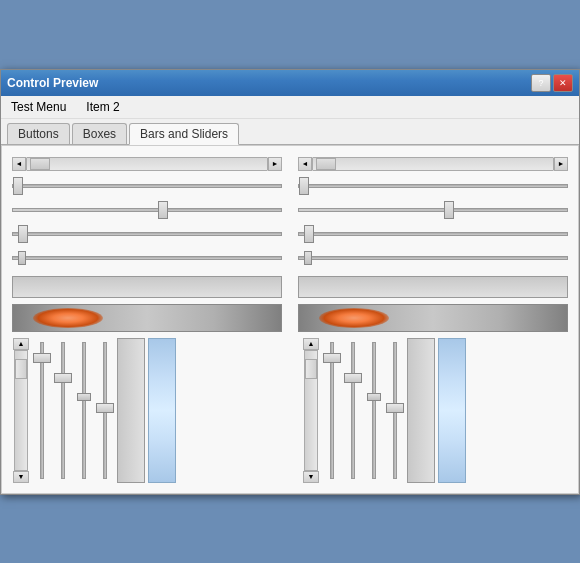  Describe the element at coordinates (433, 164) in the screenshot. I see `scrollbar-right: ◄ ►` at that location.